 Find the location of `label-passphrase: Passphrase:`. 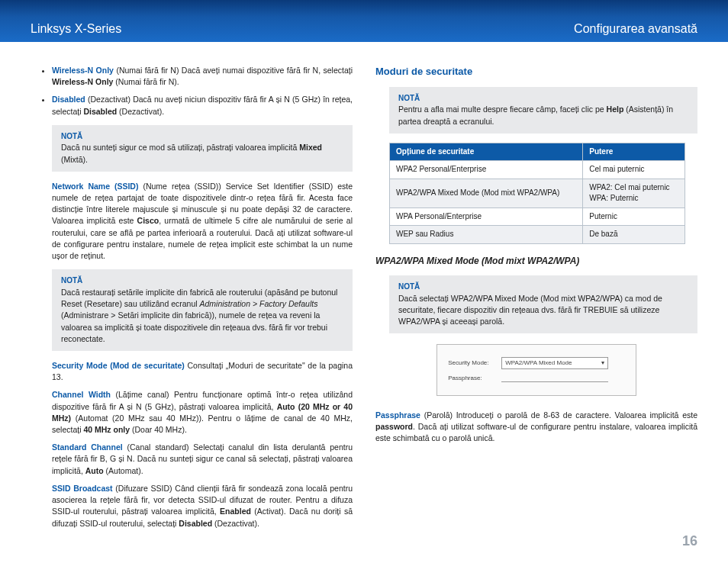

label-passphrase: Passphrase: is located at coordinates (475, 378).